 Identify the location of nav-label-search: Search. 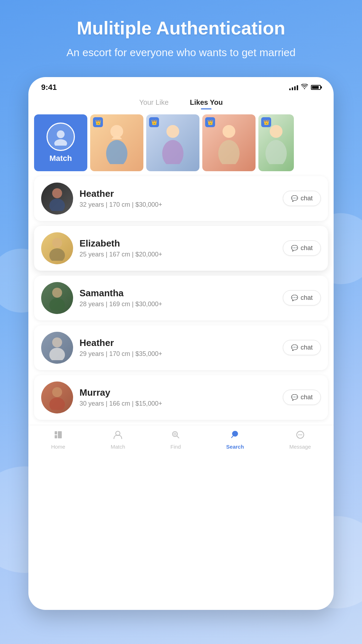
(235, 447).